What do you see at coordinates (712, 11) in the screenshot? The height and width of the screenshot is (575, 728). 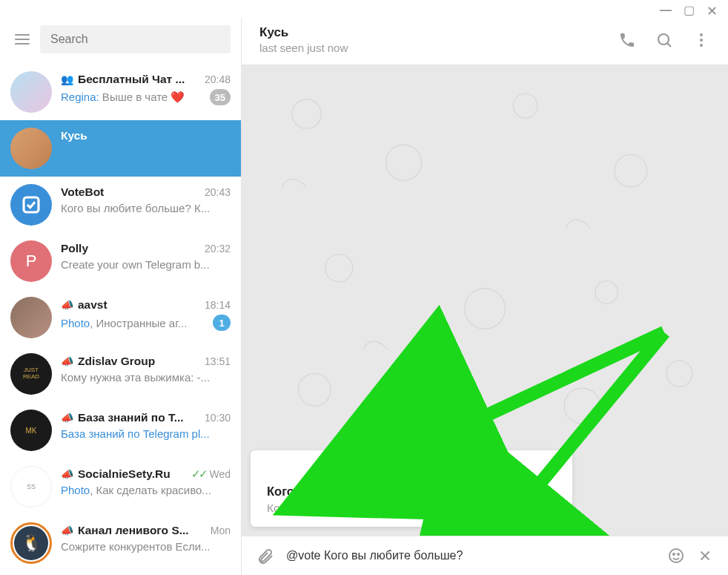 I see `close-button: ✕` at bounding box center [712, 11].